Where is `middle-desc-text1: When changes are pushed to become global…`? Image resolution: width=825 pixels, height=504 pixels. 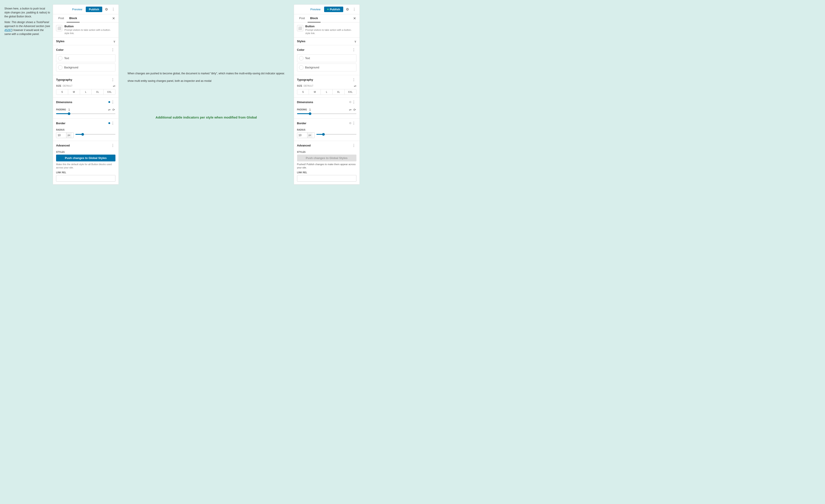
middle-desc-text1: When changes are pushed to become global… is located at coordinates (206, 73).